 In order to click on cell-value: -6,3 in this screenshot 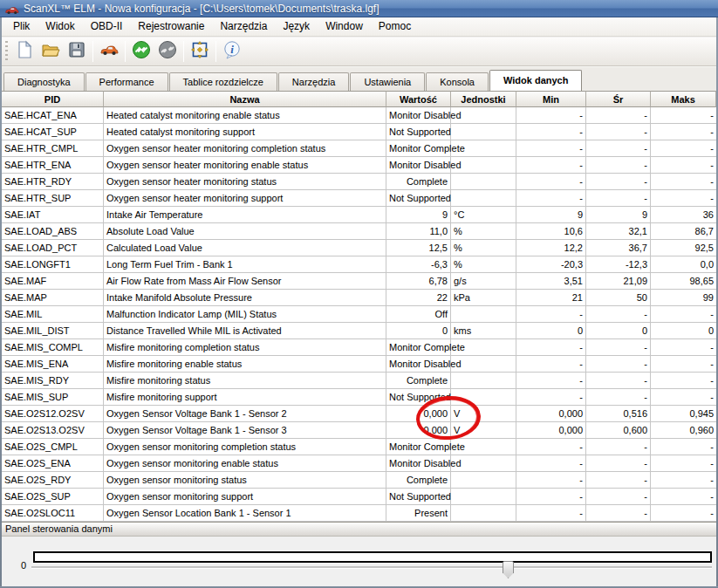, I will do `click(419, 265)`.